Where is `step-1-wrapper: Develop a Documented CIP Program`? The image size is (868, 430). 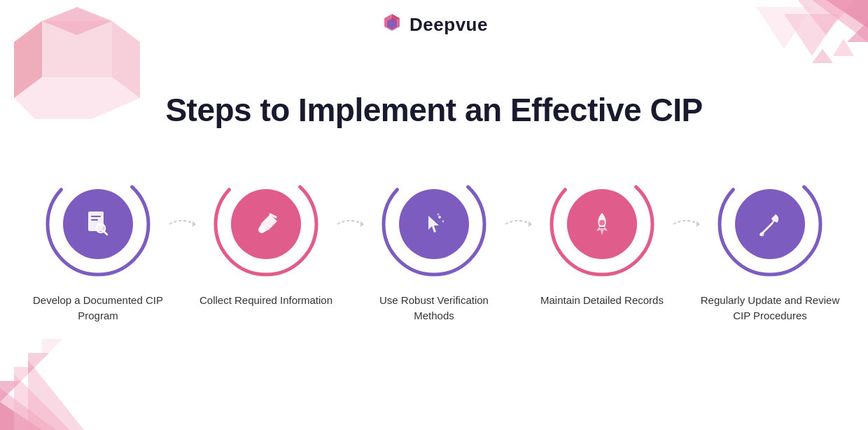 step-1-wrapper: Develop a Documented CIP Program is located at coordinates (112, 246).